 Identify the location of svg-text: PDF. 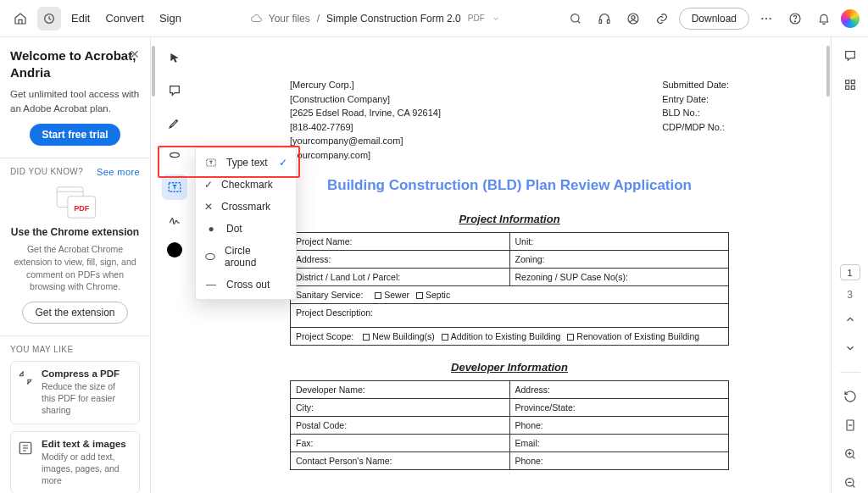
(81, 208).